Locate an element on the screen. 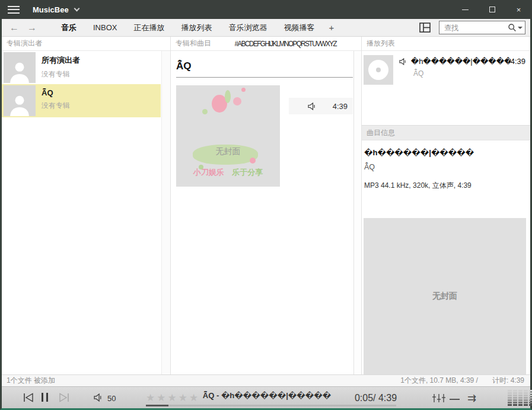 The width and height of the screenshot is (532, 410). pause-icon is located at coordinates (43, 397).